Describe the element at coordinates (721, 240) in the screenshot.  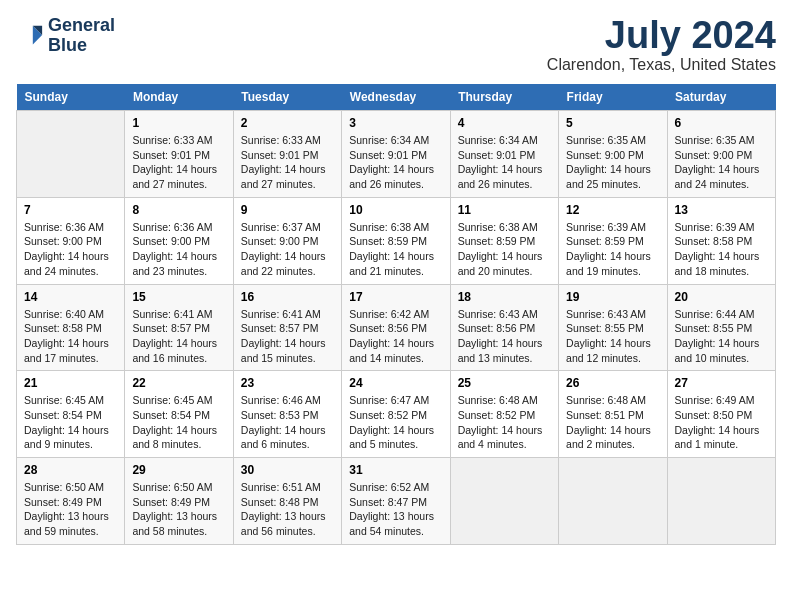
I see `calendar-cell: 13Sunrise: 6:39 AM Sunset: 8:58 PM Dayli…` at that location.